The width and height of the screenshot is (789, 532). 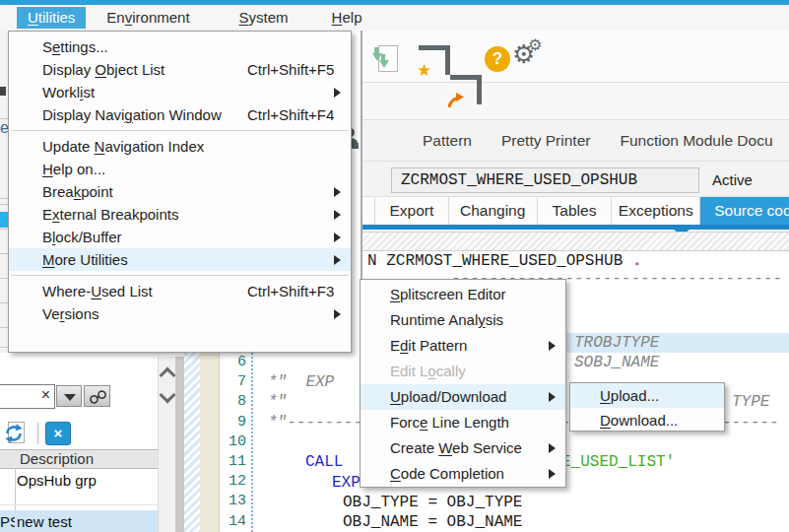 I want to click on orange-arrow-shape, so click(x=456, y=100).